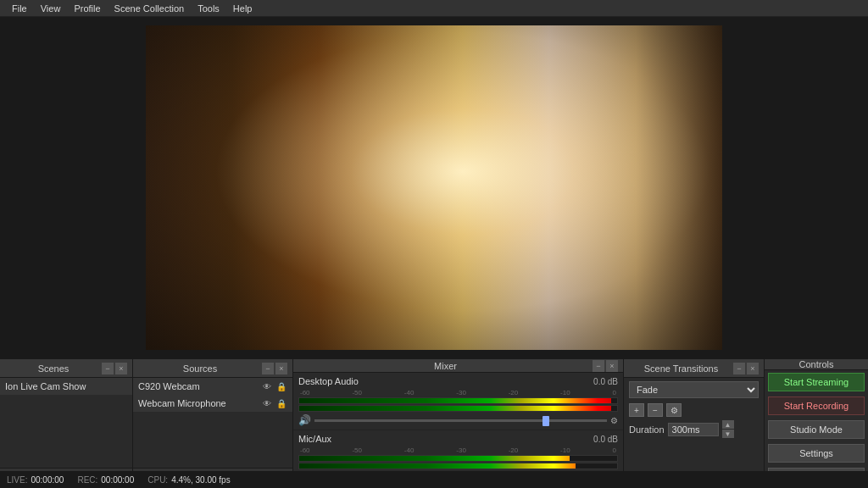 This screenshot has height=488, width=868. What do you see at coordinates (51, 8) in the screenshot?
I see `menu-view: View` at bounding box center [51, 8].